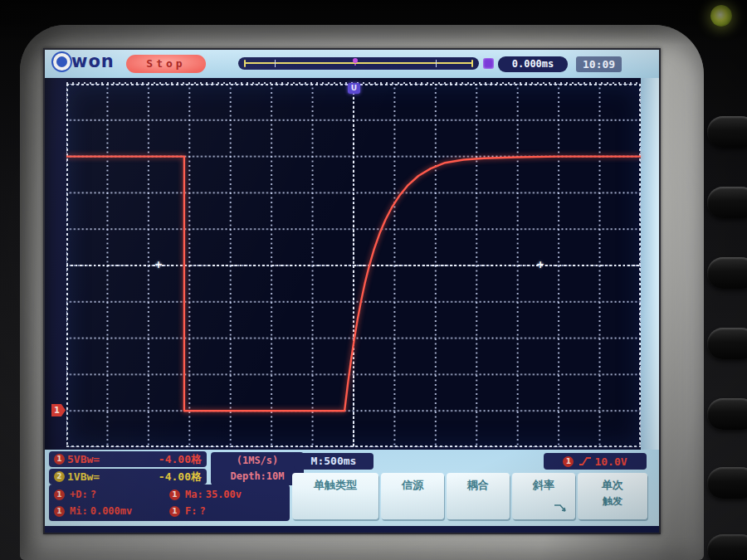 The image size is (747, 560). What do you see at coordinates (79, 511) in the screenshot?
I see `measure-label: Mi:` at bounding box center [79, 511].